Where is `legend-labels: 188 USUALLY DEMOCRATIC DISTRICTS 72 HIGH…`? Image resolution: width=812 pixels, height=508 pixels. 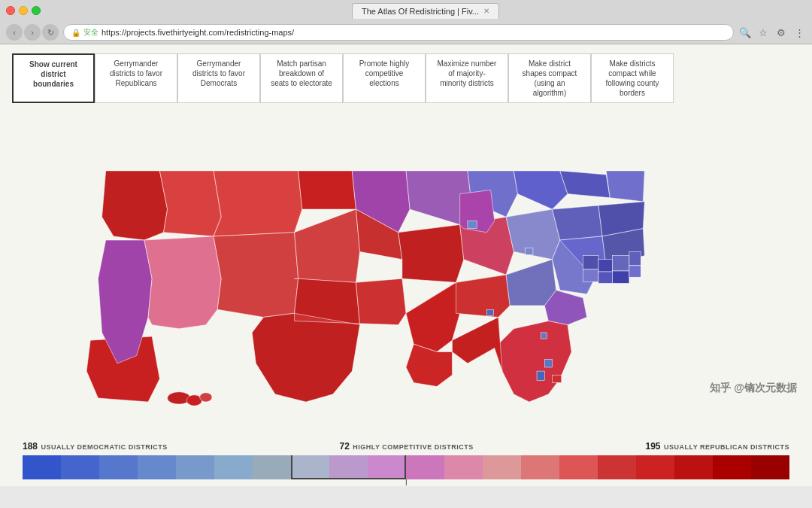
legend-labels: 188 USUALLY DEMOCRATIC DISTRICTS 72 HIGH… is located at coordinates (406, 446).